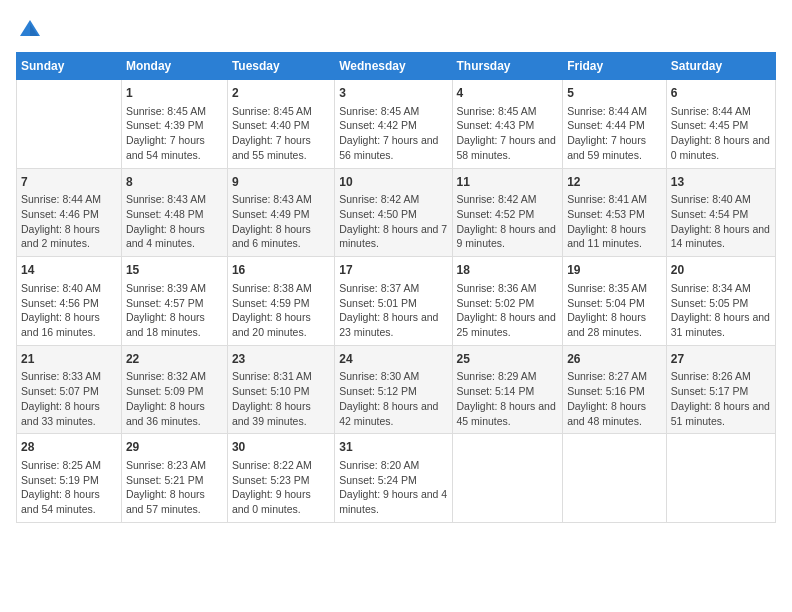 This screenshot has width=792, height=612. What do you see at coordinates (70, 66) in the screenshot?
I see `header-sunday: Sunday` at bounding box center [70, 66].